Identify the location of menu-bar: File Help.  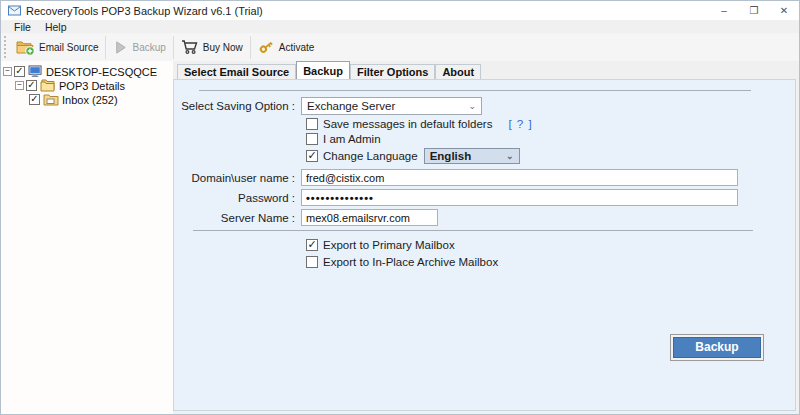
(400, 26).